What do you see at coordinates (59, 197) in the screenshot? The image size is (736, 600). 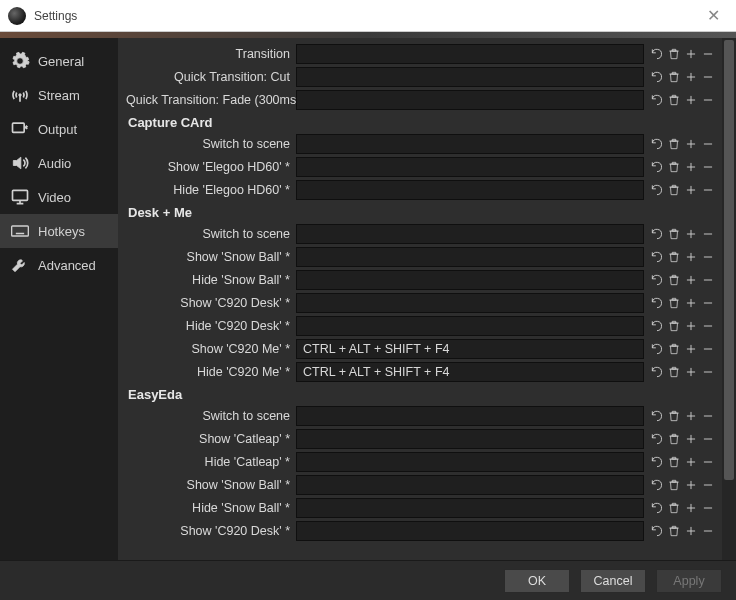 I see `sidebar-item-video: Video` at bounding box center [59, 197].